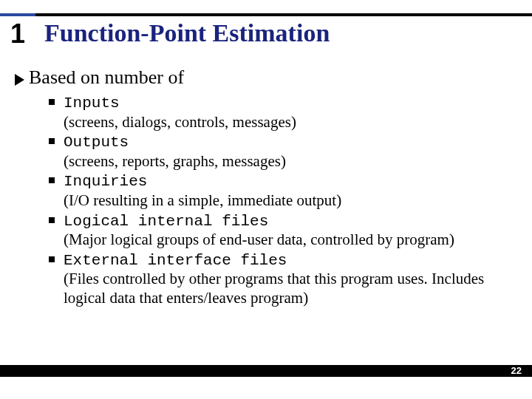 The height and width of the screenshot is (399, 532). What do you see at coordinates (279, 279) in the screenshot?
I see `list-item: External interface files (Files controll…` at bounding box center [279, 279].